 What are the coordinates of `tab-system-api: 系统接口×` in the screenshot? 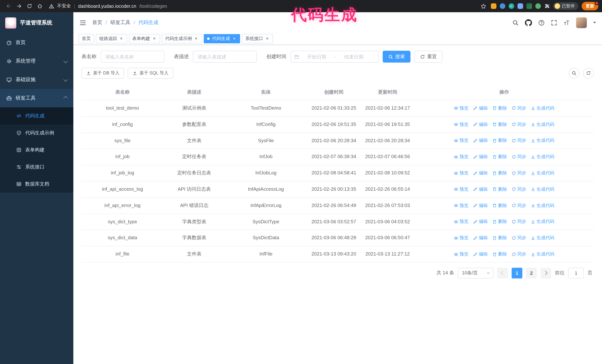 It's located at (258, 39).